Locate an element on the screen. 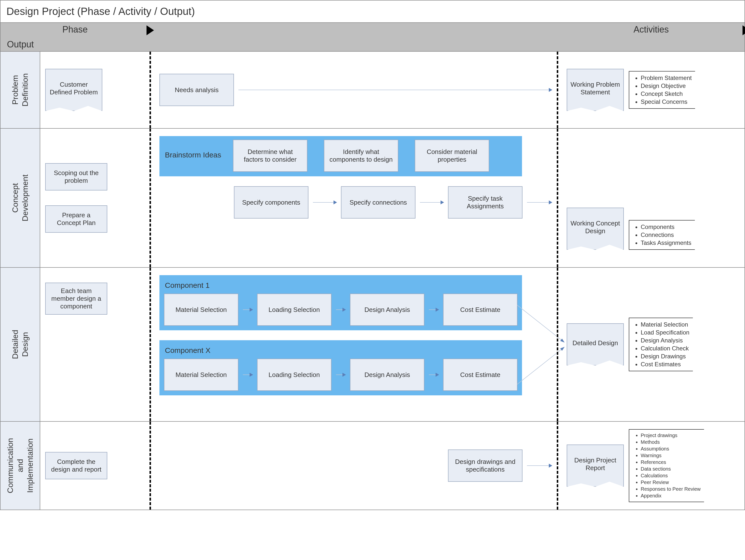 This screenshot has height=560, width=745. phase-label: ProblemDefinition is located at coordinates (20, 90).